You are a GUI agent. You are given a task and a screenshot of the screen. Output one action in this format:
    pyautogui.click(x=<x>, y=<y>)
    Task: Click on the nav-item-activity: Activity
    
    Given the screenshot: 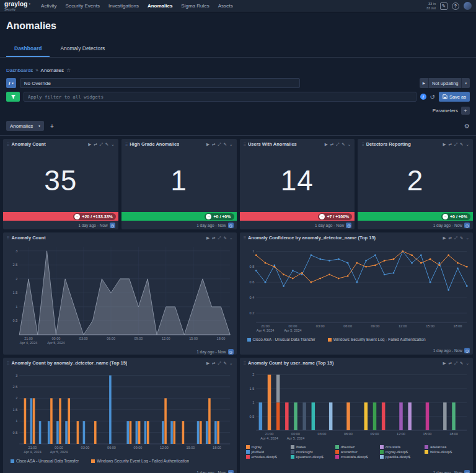 What is the action you would take?
    pyautogui.click(x=48, y=6)
    